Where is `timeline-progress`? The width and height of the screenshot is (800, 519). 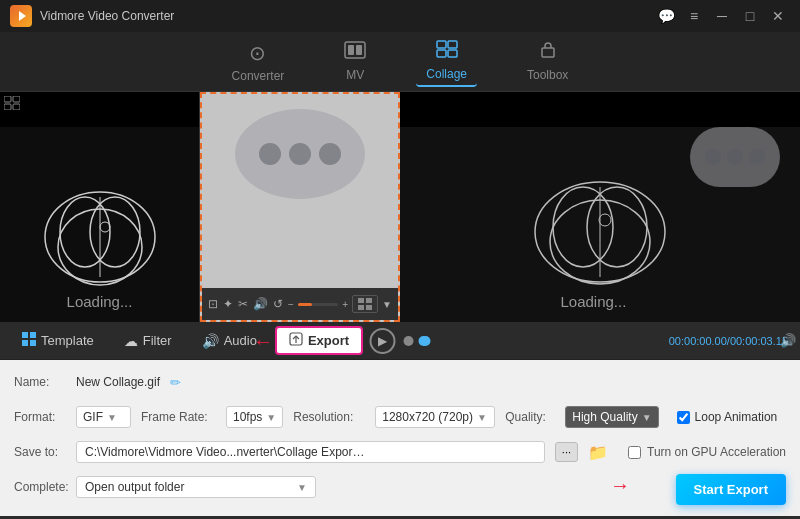
timeline-progress is located at coordinates (305, 304).